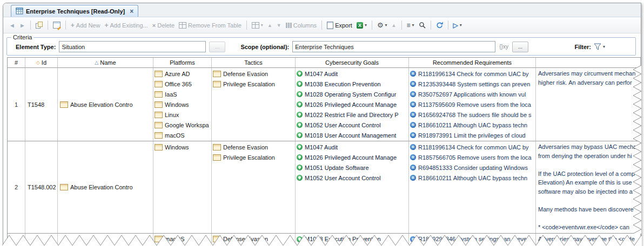  What do you see at coordinates (106, 240) in the screenshot?
I see `name-cell` at bounding box center [106, 240].